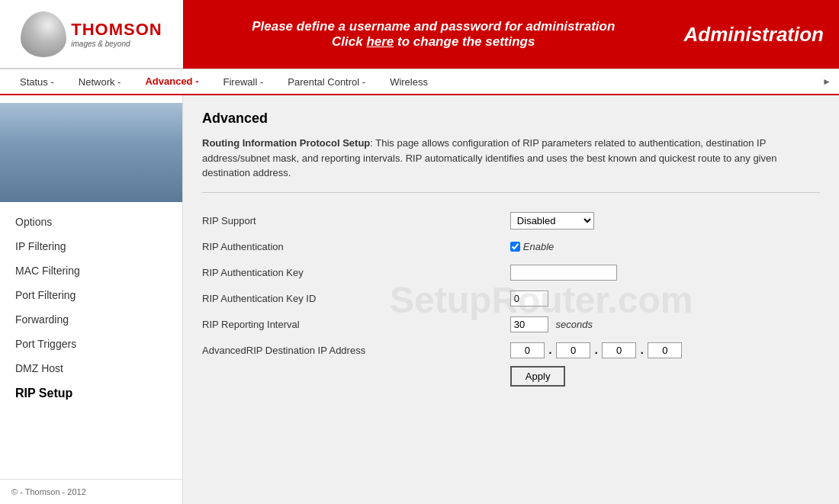 The image size is (839, 504). I want to click on rip-dest-ip-row: AdvancedRIP Destination IP Address . . ., so click(511, 351).